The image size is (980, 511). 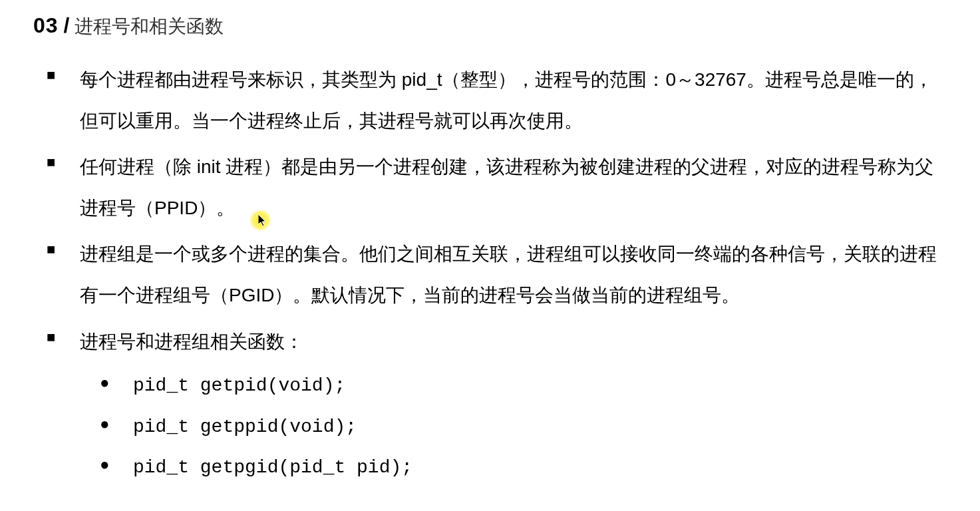 I want to click on function-text: pid_t getppid(void);, so click(x=245, y=427).